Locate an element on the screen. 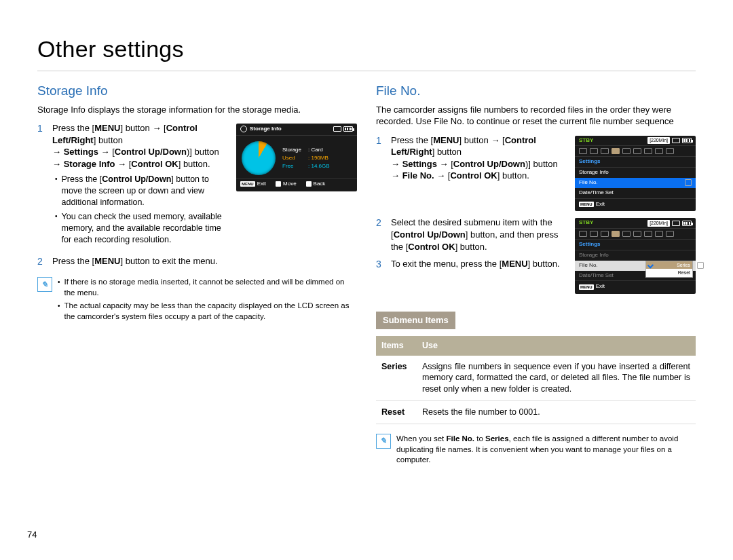  table-header-use: Use is located at coordinates (557, 346).